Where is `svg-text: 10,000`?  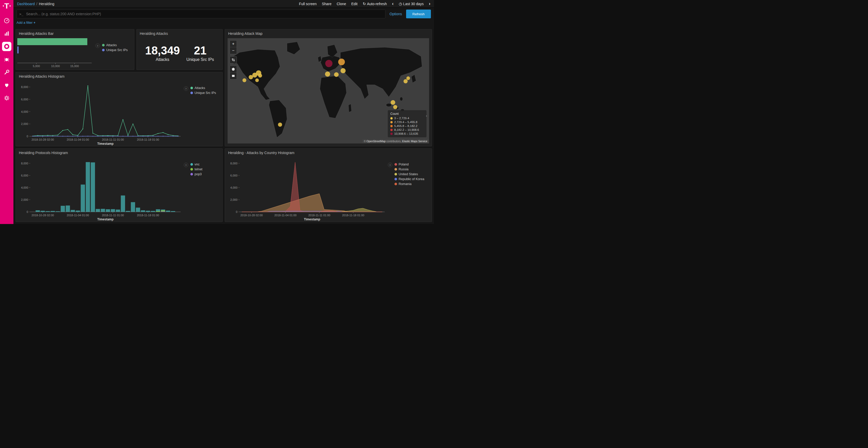 svg-text: 10,000 is located at coordinates (56, 66).